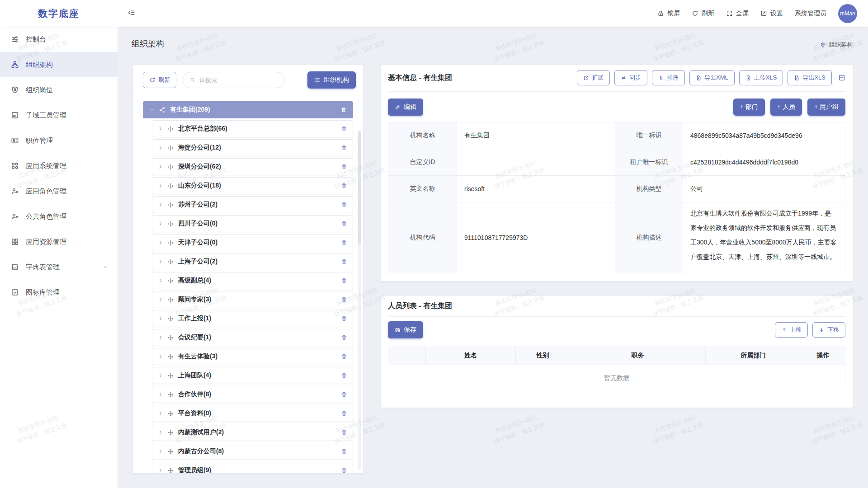 This screenshot has height=488, width=868. What do you see at coordinates (252, 338) in the screenshot?
I see `tree-node: 会议纪要(1)` at bounding box center [252, 338].